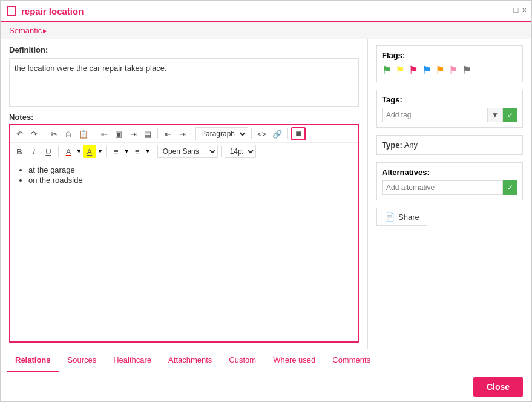  I want to click on flags-row: ⚑ ⚑ ⚑ ⚑ ⚑ ⚑ ⚑, so click(450, 70).